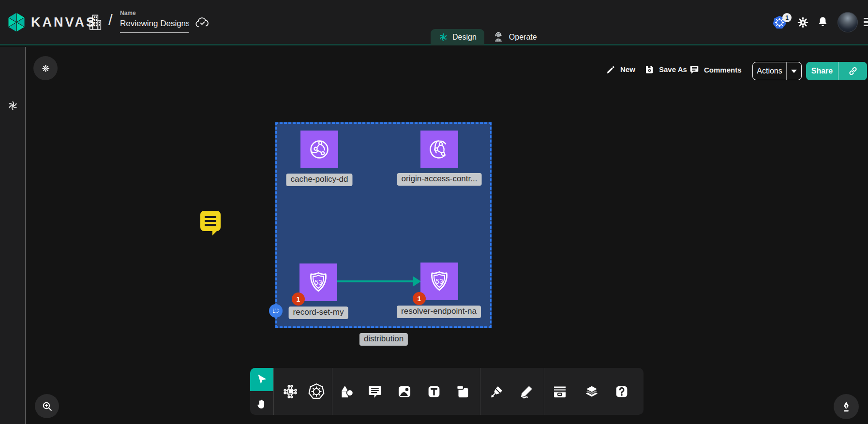  I want to click on note-tool-button, so click(463, 392).